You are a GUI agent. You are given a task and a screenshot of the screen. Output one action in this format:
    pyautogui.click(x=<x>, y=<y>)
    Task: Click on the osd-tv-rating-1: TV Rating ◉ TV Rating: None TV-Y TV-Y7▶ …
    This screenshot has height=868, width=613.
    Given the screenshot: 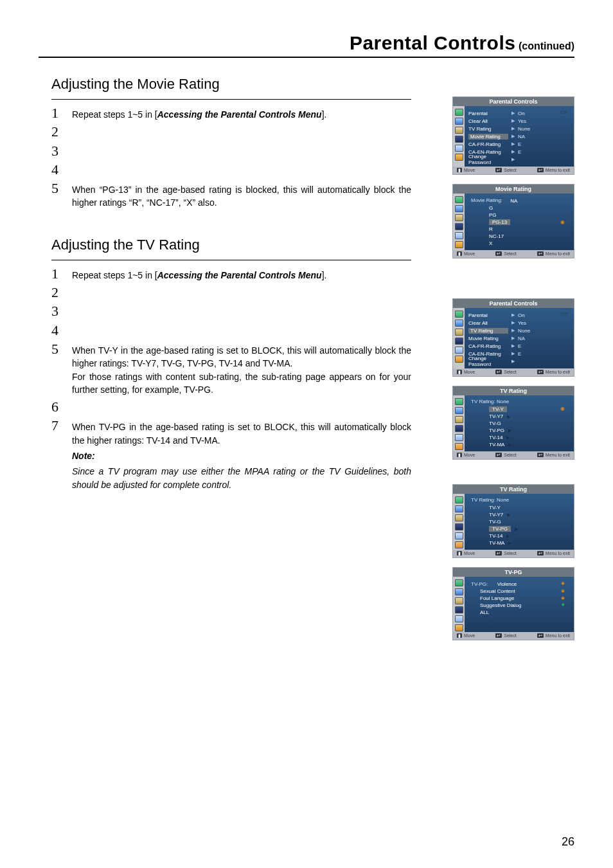 What is the action you would take?
    pyautogui.click(x=513, y=423)
    